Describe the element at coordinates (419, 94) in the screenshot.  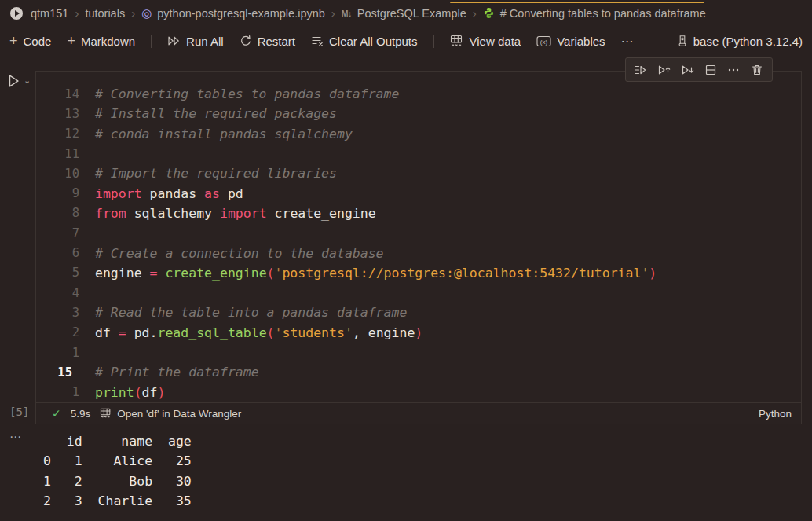
I see `code-line: 14# Converting tables to pandas datafram…` at that location.